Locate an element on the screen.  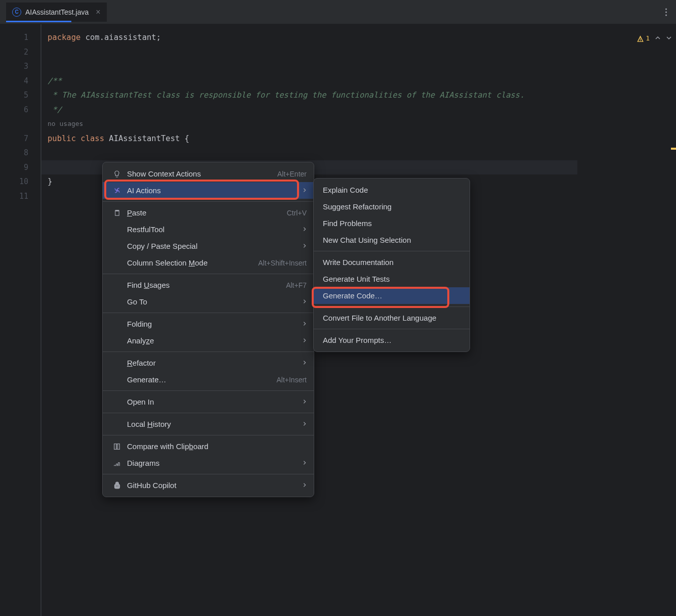
editor-tab-bar: C AIAssistantTest.java × is located at coordinates (338, 12).